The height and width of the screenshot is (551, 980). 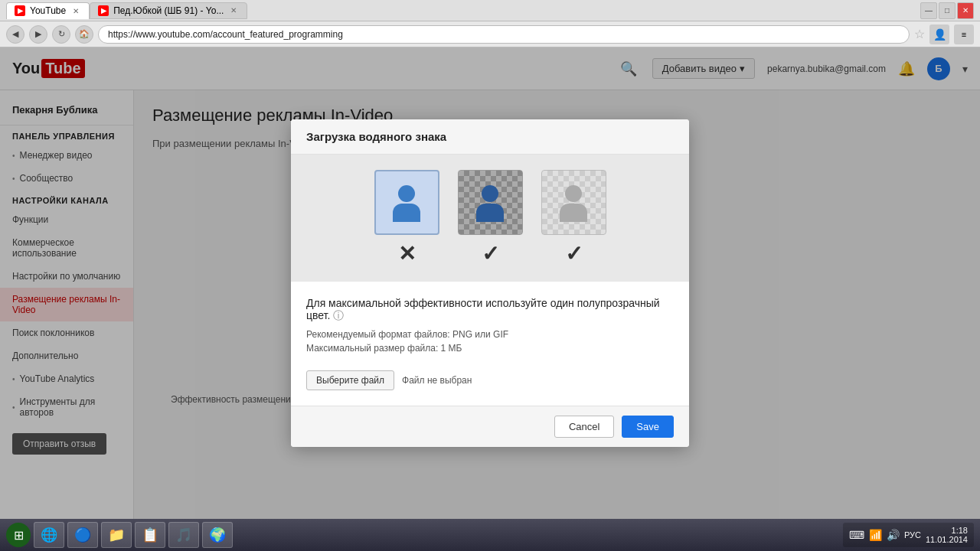 What do you see at coordinates (49, 535) in the screenshot?
I see `taskbar-ie-icon: 🌐` at bounding box center [49, 535].